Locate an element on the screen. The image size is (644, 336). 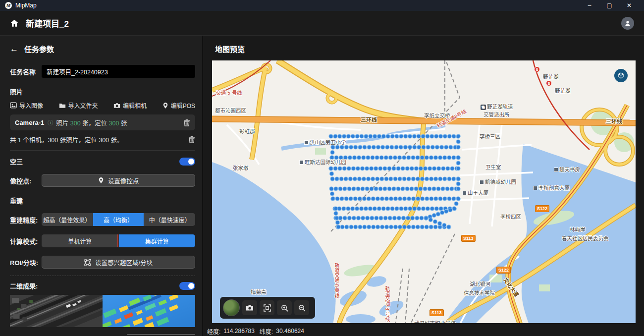
longitude-value: 114.286783 is located at coordinates (239, 331).